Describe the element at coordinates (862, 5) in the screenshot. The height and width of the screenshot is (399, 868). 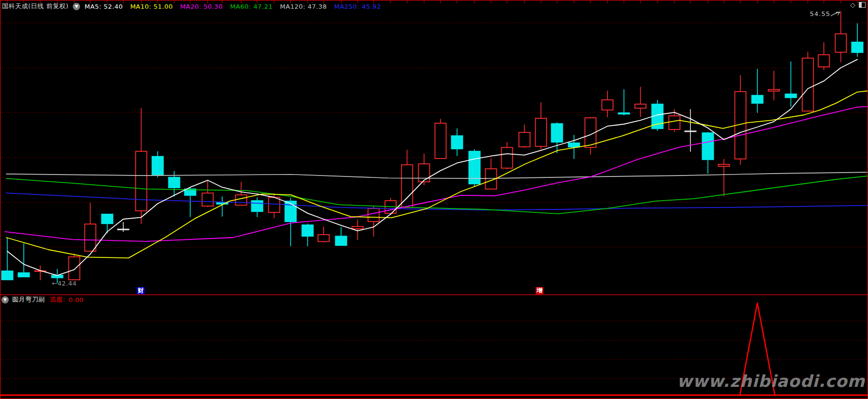
I see `split-window-icon` at that location.